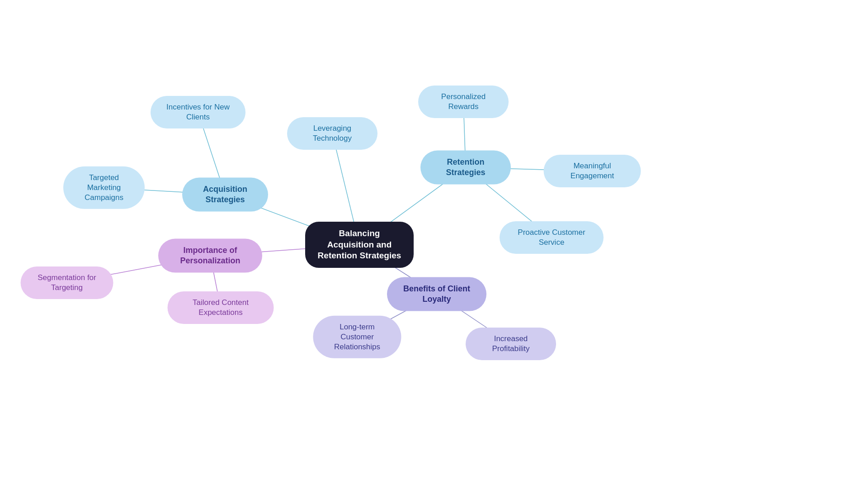 This screenshot has width=868, height=490. I want to click on benefits-node: Benefits of Client Loyalty, so click(437, 294).